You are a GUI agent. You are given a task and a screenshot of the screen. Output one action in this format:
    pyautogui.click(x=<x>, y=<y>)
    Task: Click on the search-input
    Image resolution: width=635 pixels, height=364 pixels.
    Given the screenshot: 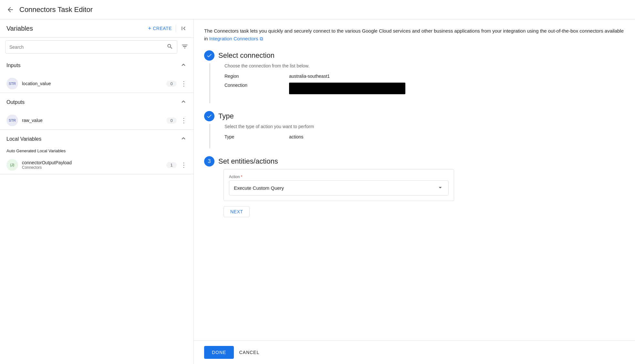 What is the action you would take?
    pyautogui.click(x=87, y=47)
    